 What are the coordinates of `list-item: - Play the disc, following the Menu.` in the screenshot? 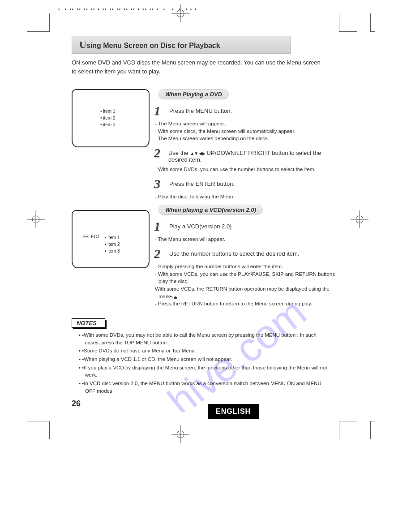 It's located at (247, 197).